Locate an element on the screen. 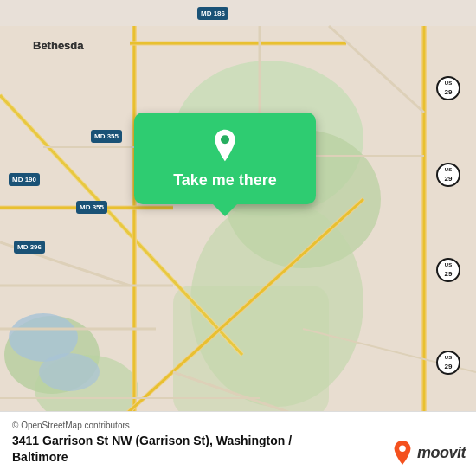  moovit-logo: moovit is located at coordinates (428, 453).